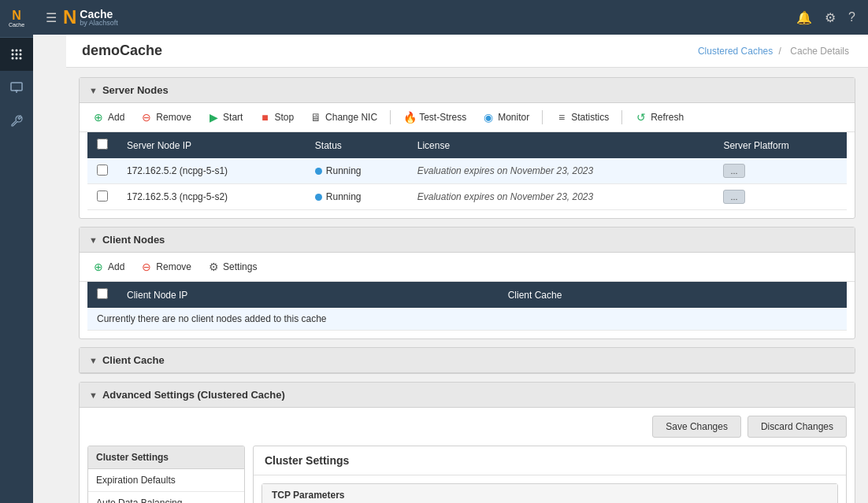  What do you see at coordinates (696, 427) in the screenshot?
I see `save-changes-button: Save Changes` at bounding box center [696, 427].